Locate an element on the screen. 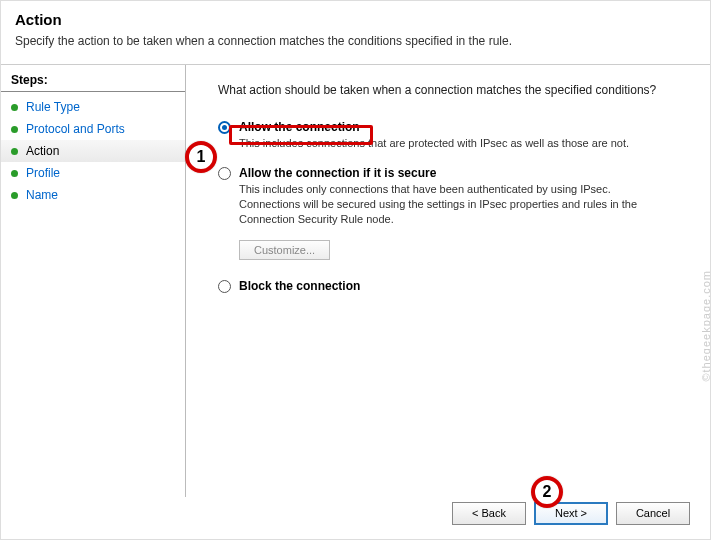 The image size is (711, 540). wizard-header: Action Specify the action to be taken wh… is located at coordinates (356, 28).